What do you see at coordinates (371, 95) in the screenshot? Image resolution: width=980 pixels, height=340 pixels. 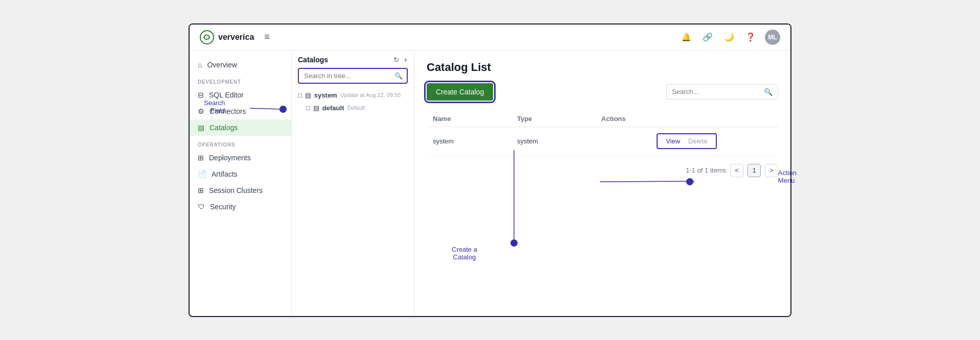 I see `tree-item-system-meta: Update at Aug 22, 09:55` at bounding box center [371, 95].